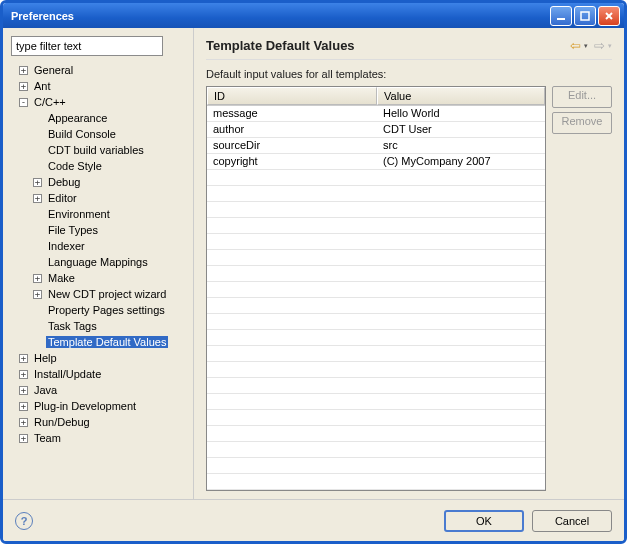 The width and height of the screenshot is (627, 544). What do you see at coordinates (100, 70) in the screenshot?
I see `tree-item-general: +General` at bounding box center [100, 70].